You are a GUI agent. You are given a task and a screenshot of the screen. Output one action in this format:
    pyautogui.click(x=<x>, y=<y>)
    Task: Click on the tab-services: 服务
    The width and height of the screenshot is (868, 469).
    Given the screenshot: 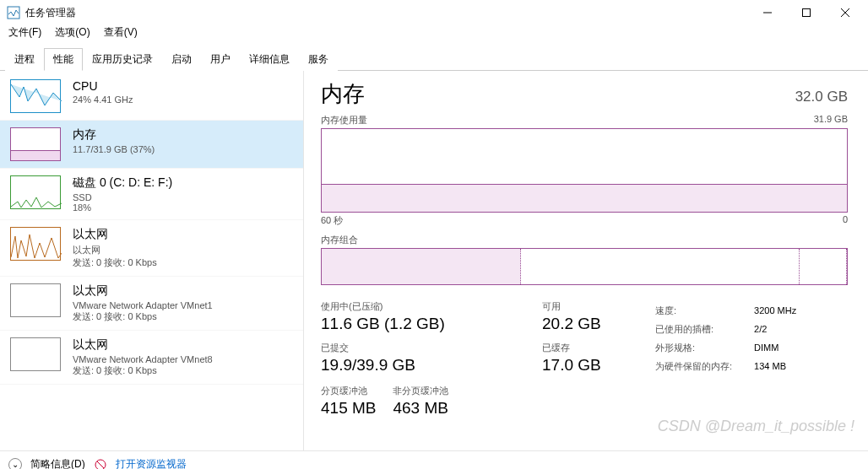 What is the action you would take?
    pyautogui.click(x=318, y=59)
    